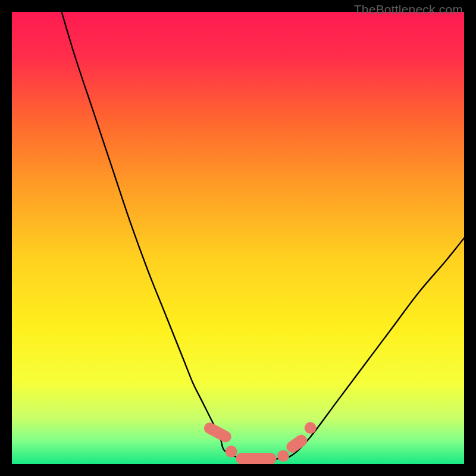 The image size is (476, 476). What do you see at coordinates (408, 10) in the screenshot?
I see `watermark-text: TheBottleneck.com` at bounding box center [408, 10].